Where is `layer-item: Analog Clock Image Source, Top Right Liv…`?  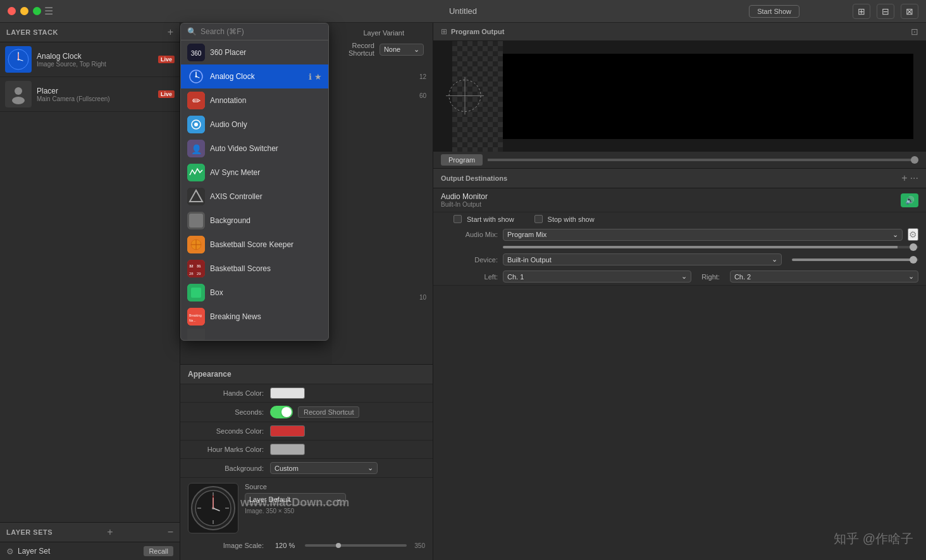
layer-item: Analog Clock Image Source, Top Right Liv… is located at coordinates (90, 59).